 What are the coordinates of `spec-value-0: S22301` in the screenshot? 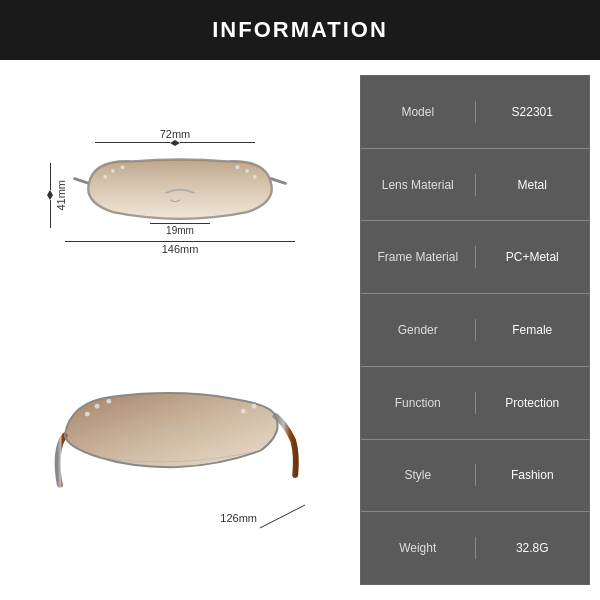 It's located at (533, 112).